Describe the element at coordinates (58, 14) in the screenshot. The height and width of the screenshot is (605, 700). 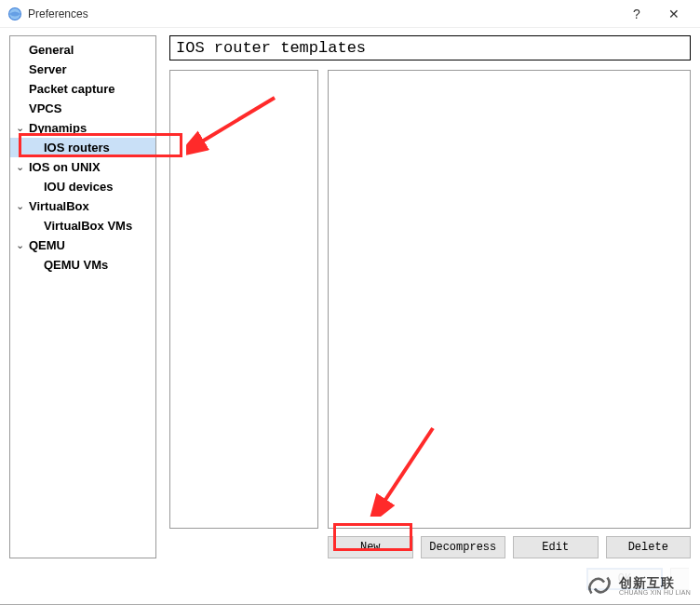
I see `window-title: Preferences` at that location.